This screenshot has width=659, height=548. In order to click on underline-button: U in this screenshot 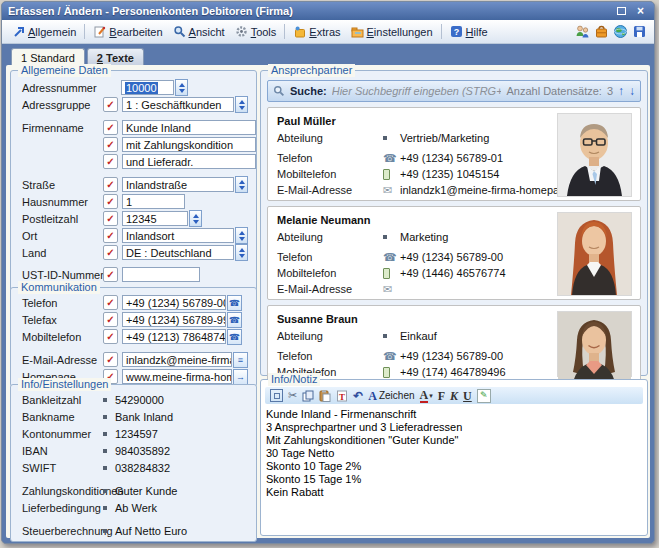, I will do `click(468, 396)`.